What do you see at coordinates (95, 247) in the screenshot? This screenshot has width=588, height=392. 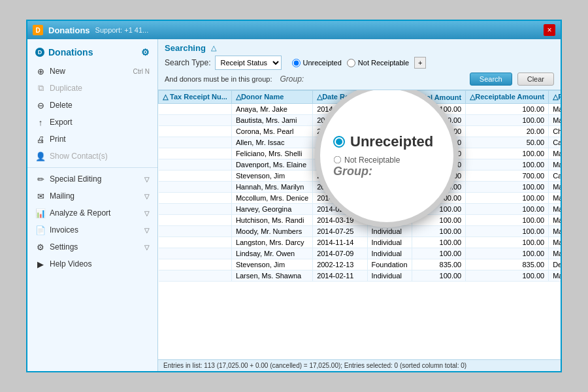 I see `settings-label: Settings` at bounding box center [95, 247].